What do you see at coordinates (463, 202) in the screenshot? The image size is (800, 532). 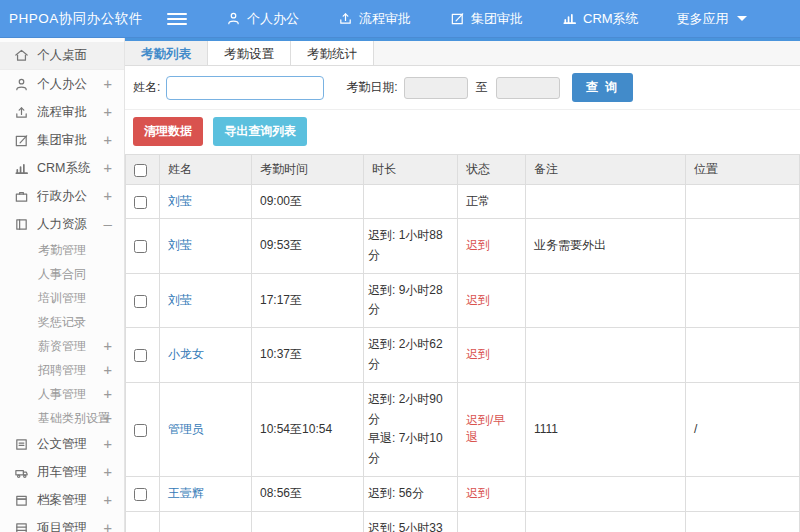 I see `table-row: 刘莹09:00至正常` at bounding box center [463, 202].